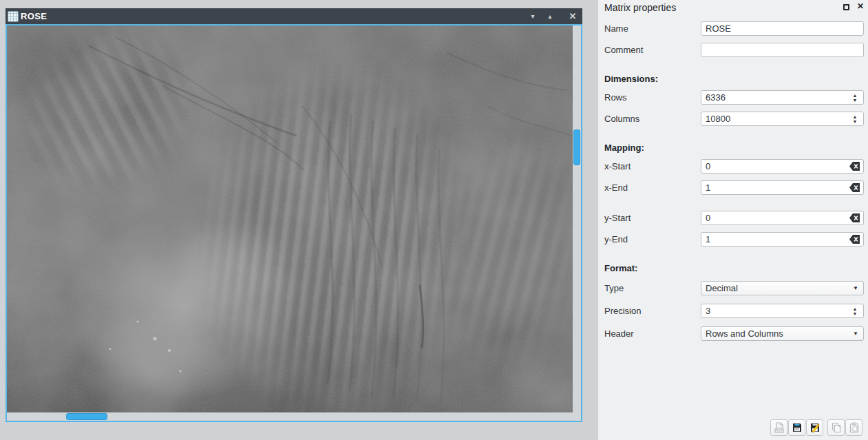 Image resolution: width=868 pixels, height=440 pixels. I want to click on name-input, so click(782, 29).